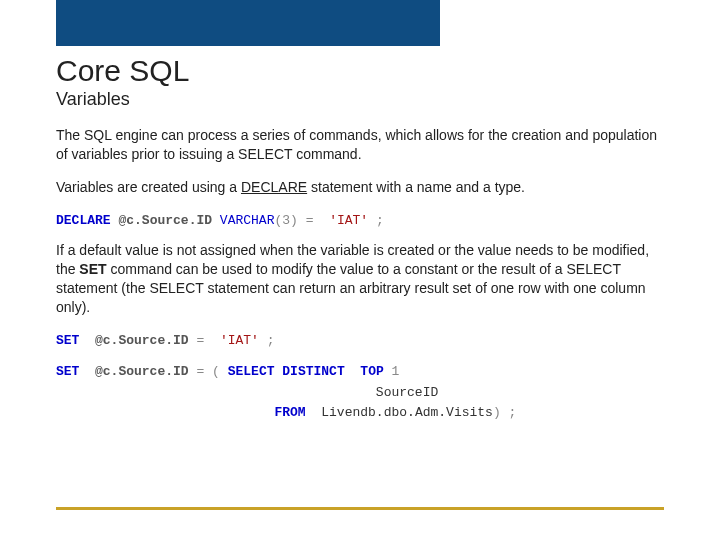 This screenshot has width=720, height=540. Describe the element at coordinates (360, 188) in the screenshot. I see `paragraph-declare: Variables are created using a DECLARE st…` at that location.